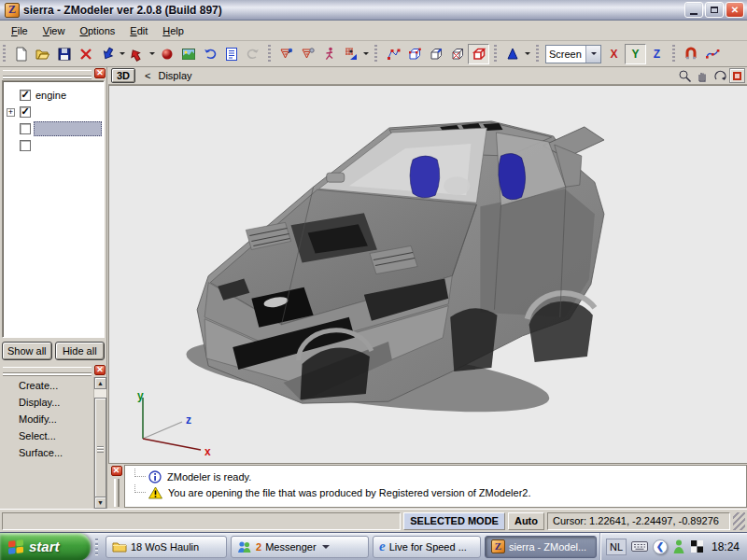 The height and width of the screenshot is (560, 747). Describe the element at coordinates (427, 547) in the screenshot. I see `task-live-for-speed: e Live for Speed ...` at that location.